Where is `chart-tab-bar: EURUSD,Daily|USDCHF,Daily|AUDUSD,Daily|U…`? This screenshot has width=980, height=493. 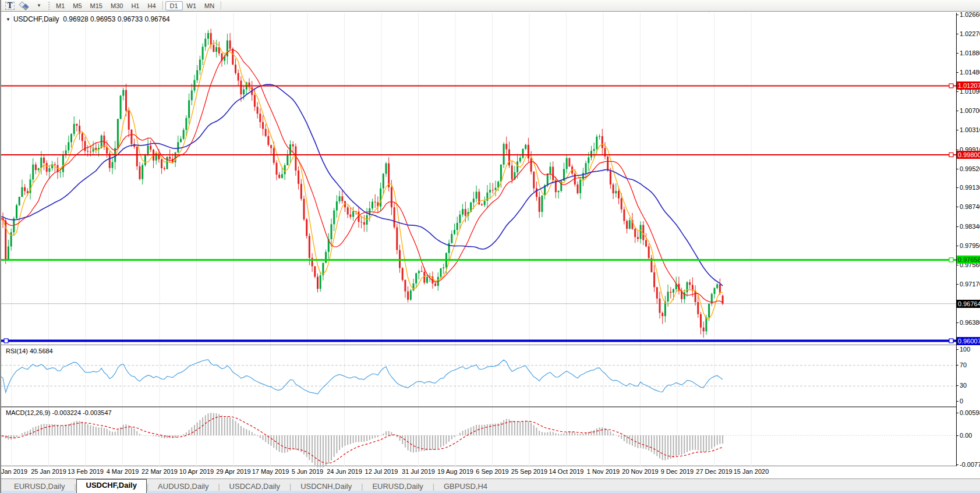 chart-tab-bar: EURUSD,Daily|USDCHF,Daily|AUDUSD,Daily|U… is located at coordinates (490, 485).